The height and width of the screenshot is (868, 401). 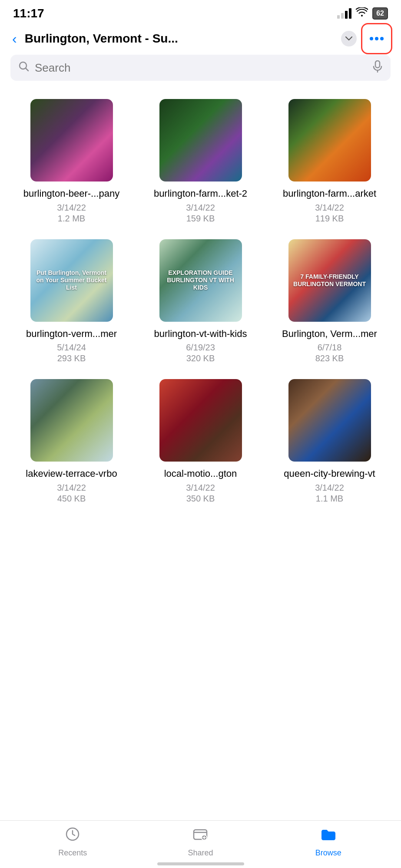 What do you see at coordinates (201, 864) in the screenshot?
I see `home-indicator` at bounding box center [201, 864].